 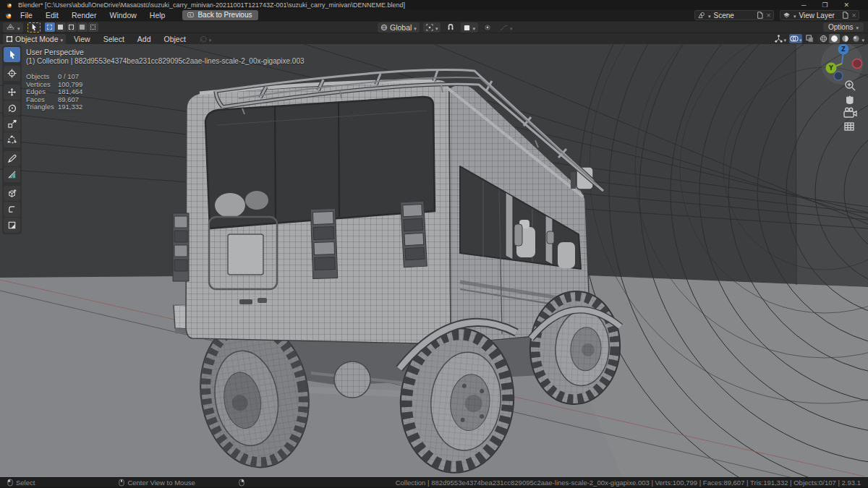 I want to click on solid-sphere-icon, so click(x=835, y=39).